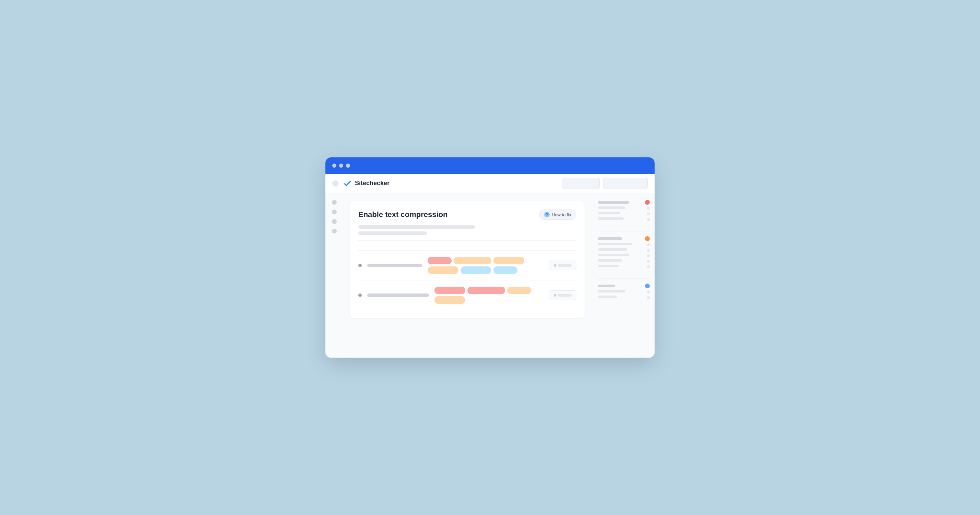 The height and width of the screenshot is (515, 980). I want to click on row-1-bullet, so click(360, 265).